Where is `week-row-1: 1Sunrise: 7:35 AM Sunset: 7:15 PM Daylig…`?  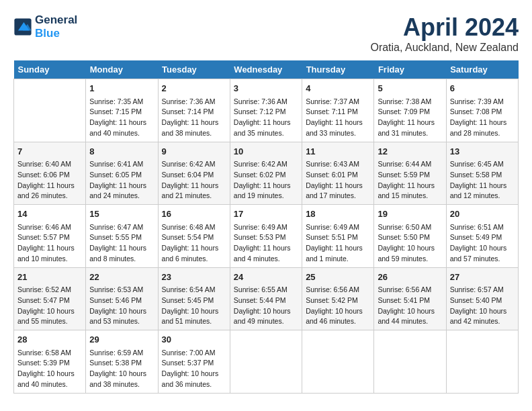
week-row-1: 1Sunrise: 7:35 AM Sunset: 7:15 PM Daylig… is located at coordinates (266, 111).